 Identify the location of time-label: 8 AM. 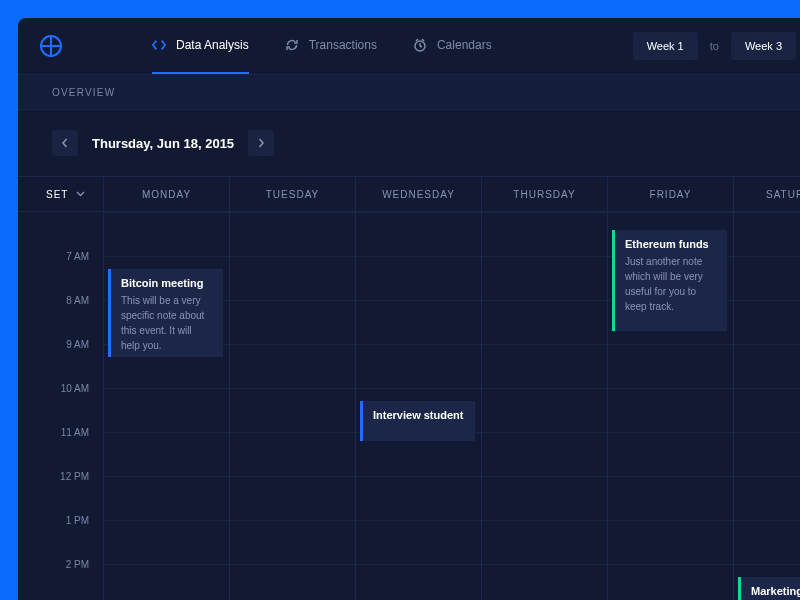
(60, 300).